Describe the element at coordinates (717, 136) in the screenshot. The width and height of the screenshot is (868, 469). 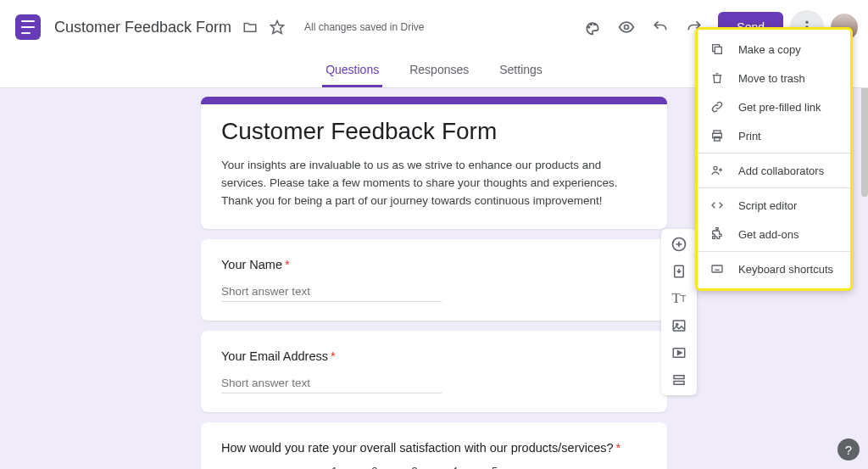
I see `print-icon` at that location.